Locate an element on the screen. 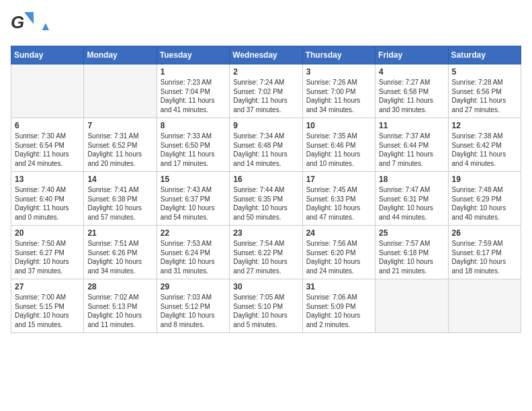 The image size is (532, 411). calendar-cell: 4Sunrise: 7:27 AMSunset: 6:58 PMDaylight… is located at coordinates (412, 91).